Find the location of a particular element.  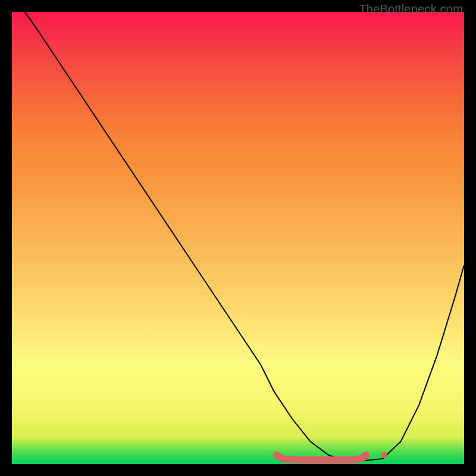

highlight-region is located at coordinates (321, 458).